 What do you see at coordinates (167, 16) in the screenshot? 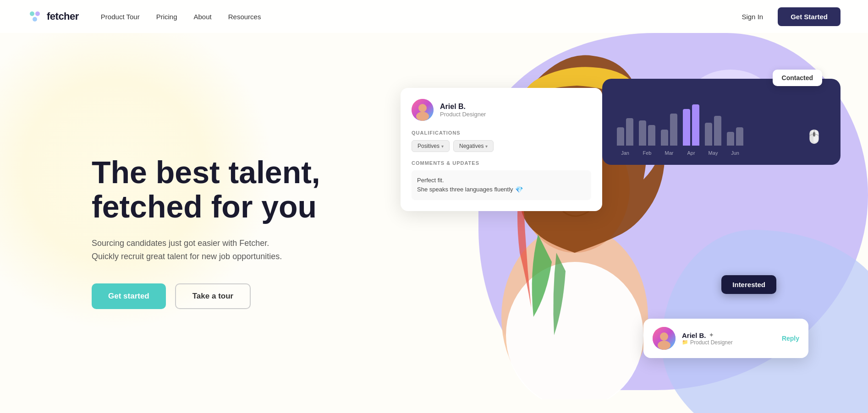
I see `nav-pricing: Pricing` at bounding box center [167, 16].